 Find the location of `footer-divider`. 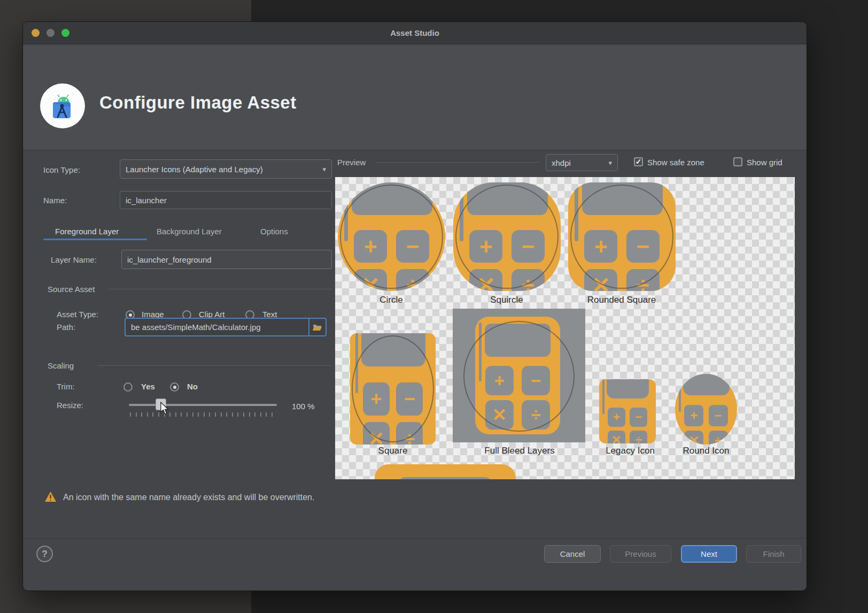

footer-divider is located at coordinates (415, 538).